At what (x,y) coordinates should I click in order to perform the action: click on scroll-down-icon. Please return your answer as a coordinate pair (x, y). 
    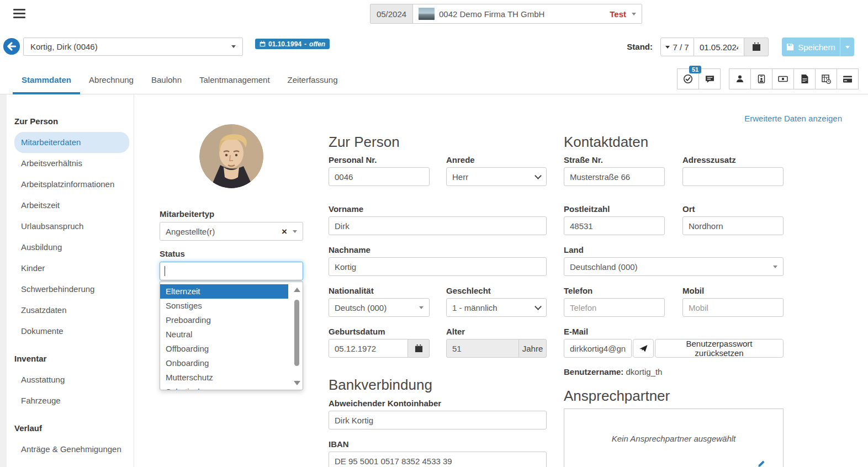
    Looking at the image, I should click on (297, 383).